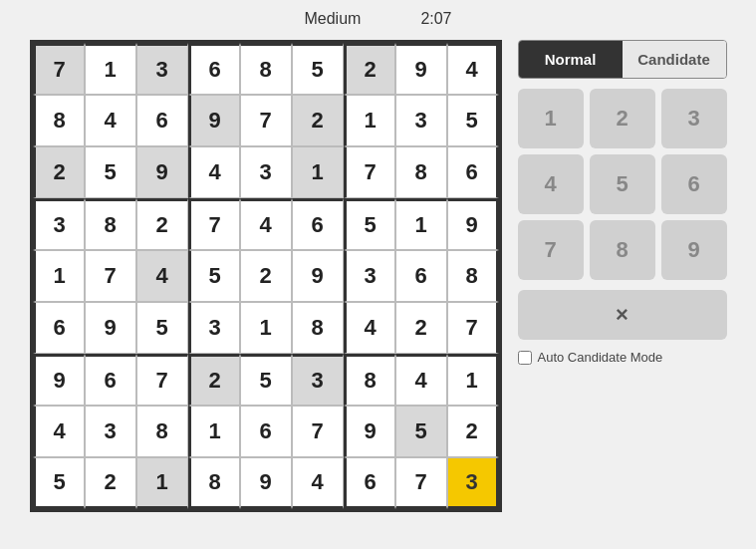 The height and width of the screenshot is (549, 756). Describe the element at coordinates (378, 19) in the screenshot. I see `game-header: Medium 2:07` at that location.